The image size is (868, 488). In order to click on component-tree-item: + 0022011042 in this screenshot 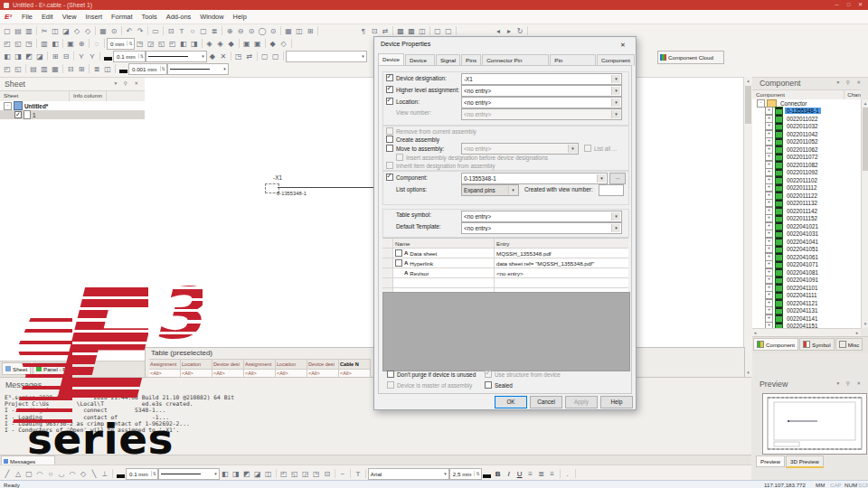, I will do `click(807, 134)`.